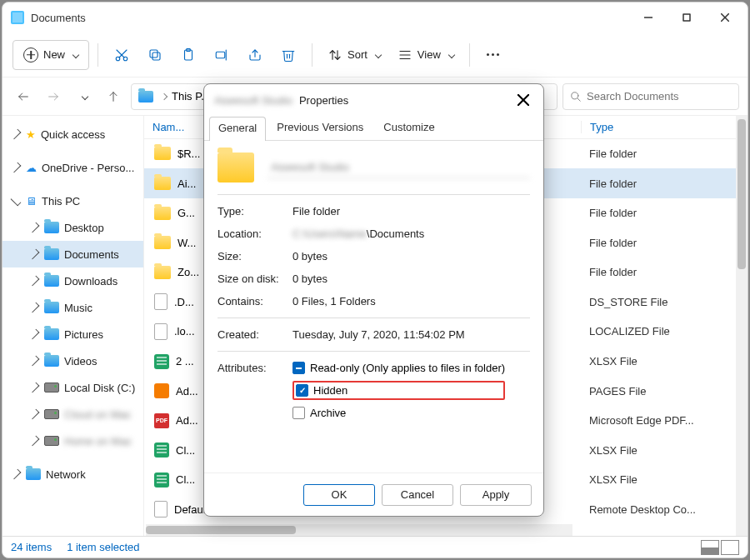  What do you see at coordinates (659, 97) in the screenshot?
I see `search-input` at bounding box center [659, 97].